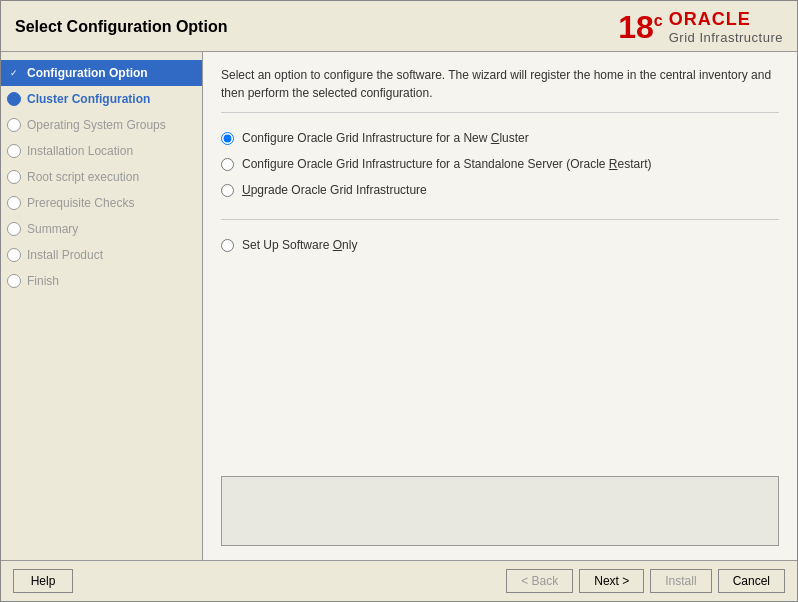  I want to click on label-standalone: Configure Oracle Grid Infrastructure for…, so click(447, 164).